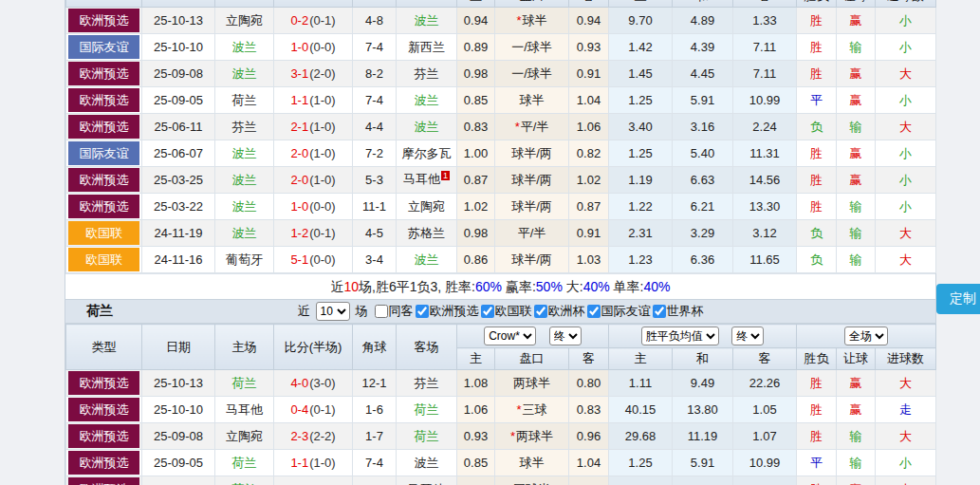 The height and width of the screenshot is (485, 980). I want to click on matches-count-select: 10, so click(333, 311).